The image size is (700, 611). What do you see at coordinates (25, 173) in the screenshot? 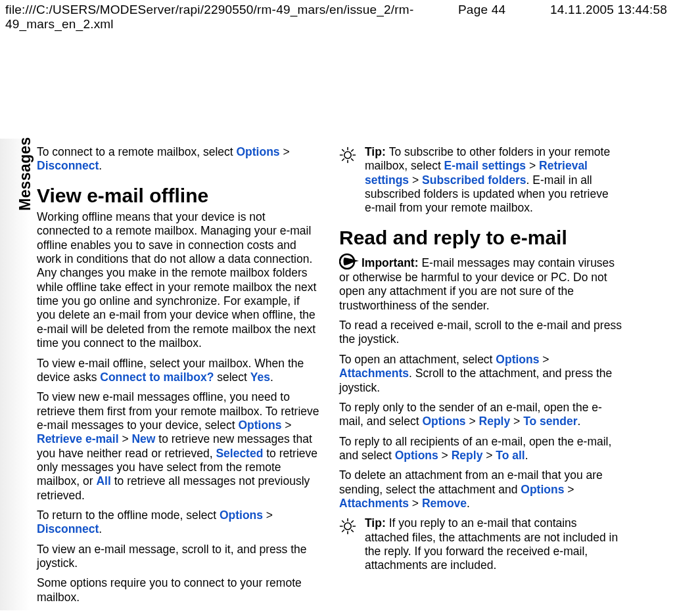
I see `section-label: Messages` at bounding box center [25, 173].